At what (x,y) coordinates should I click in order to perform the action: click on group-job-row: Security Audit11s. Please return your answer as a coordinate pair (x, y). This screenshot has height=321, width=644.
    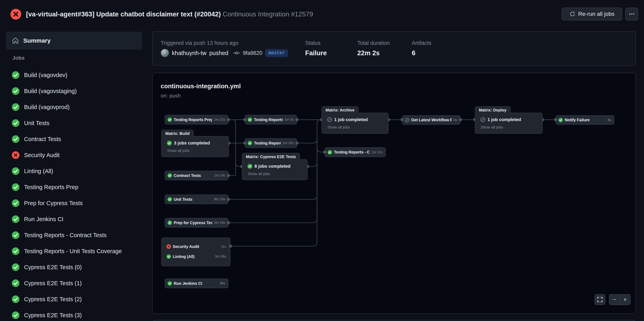
    Looking at the image, I should click on (196, 247).